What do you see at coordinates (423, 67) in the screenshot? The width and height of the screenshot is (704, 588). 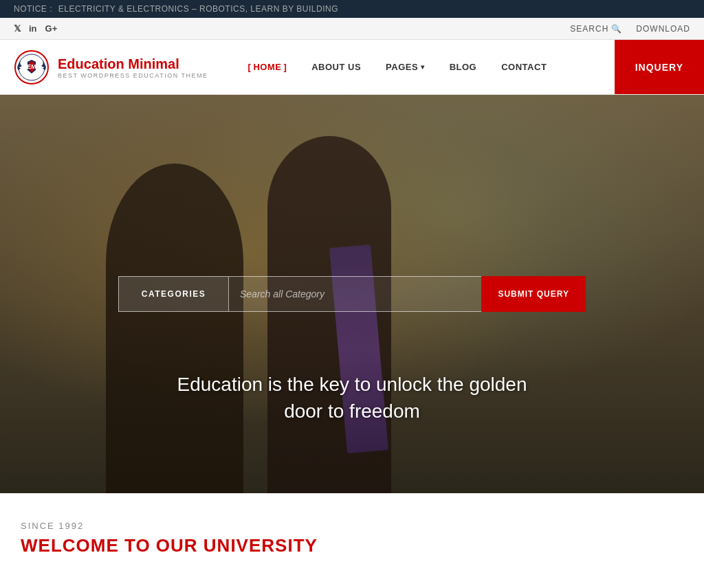 I see `pages-chevron-icon: ▾` at bounding box center [423, 67].